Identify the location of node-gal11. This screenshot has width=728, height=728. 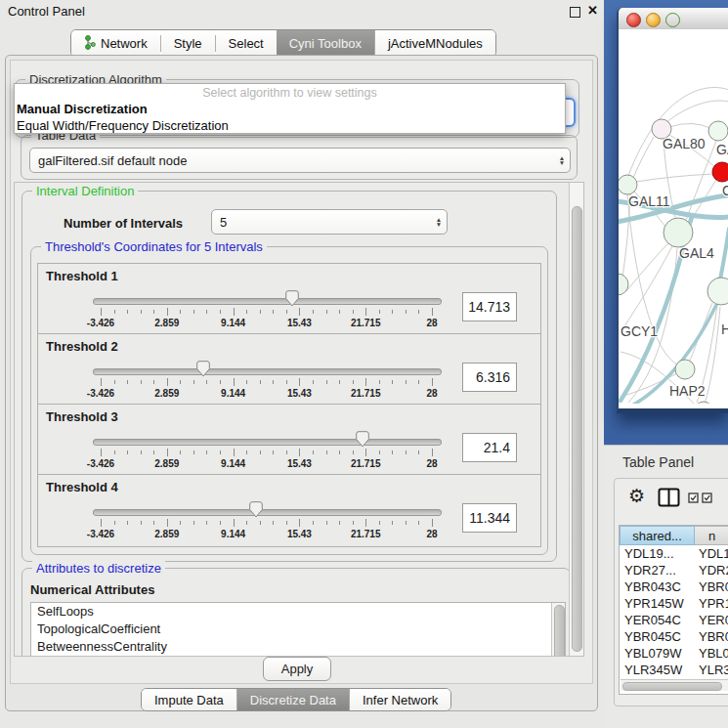
(627, 185).